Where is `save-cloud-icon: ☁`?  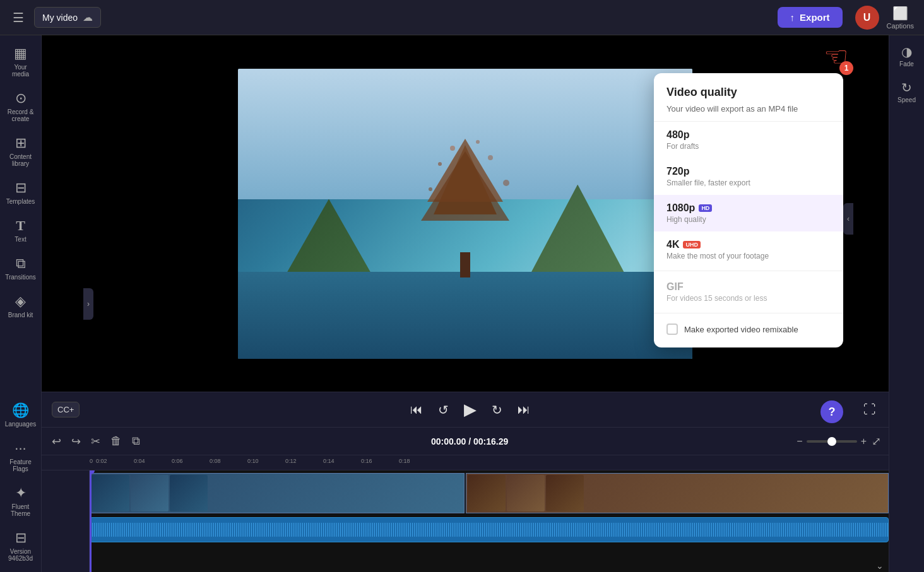
save-cloud-icon: ☁ is located at coordinates (88, 18).